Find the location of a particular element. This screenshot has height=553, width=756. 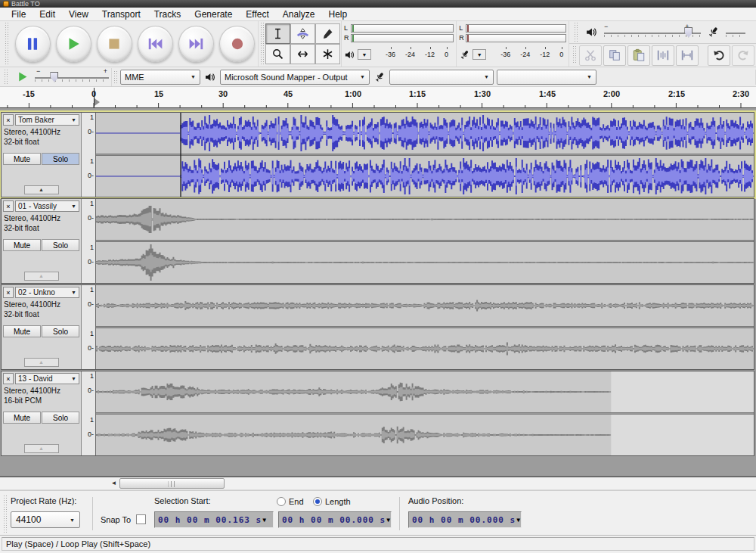

window-titlebar: Battle TO is located at coordinates (378, 4).